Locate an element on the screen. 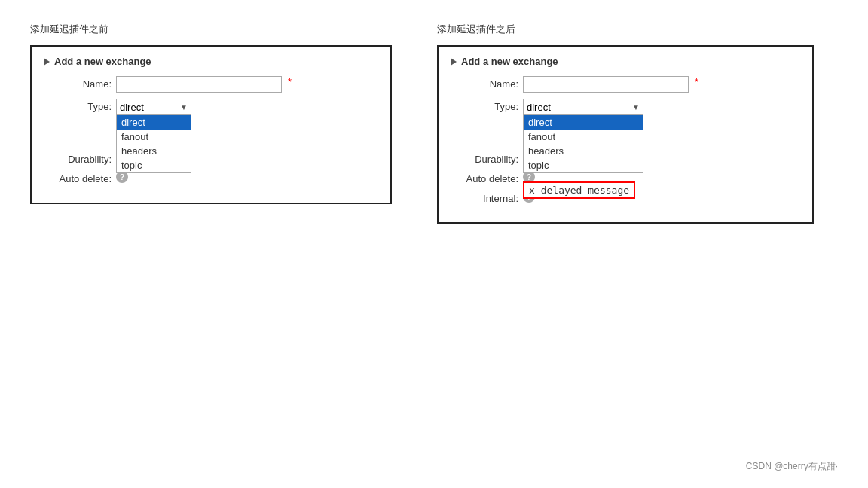 The width and height of the screenshot is (868, 488). left-panel-title: 添加延迟插件之前 is located at coordinates (211, 29).